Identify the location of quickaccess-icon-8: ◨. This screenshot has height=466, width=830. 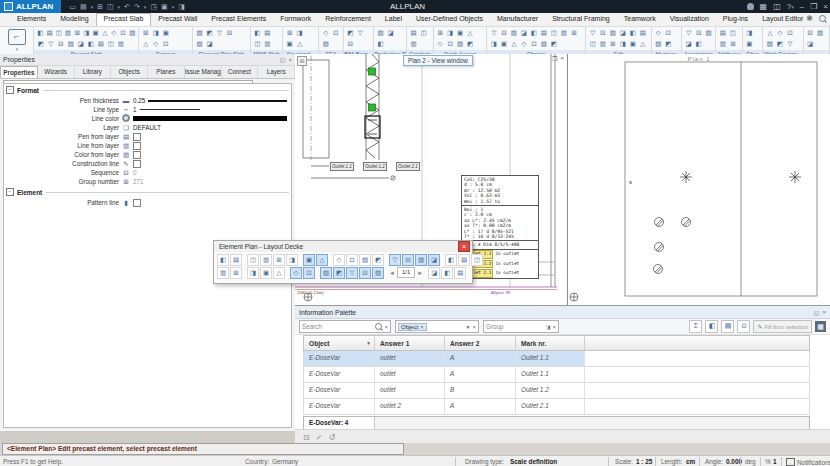
(182, 7).